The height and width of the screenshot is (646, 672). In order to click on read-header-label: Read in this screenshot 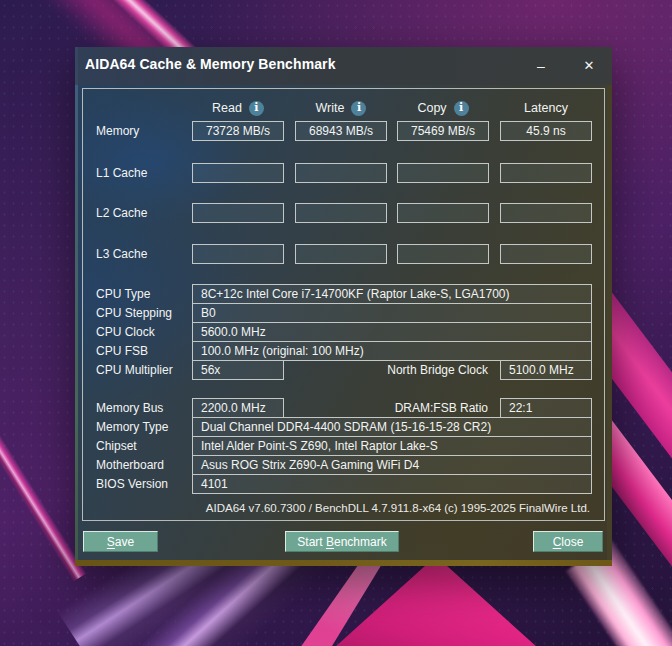, I will do `click(227, 108)`.